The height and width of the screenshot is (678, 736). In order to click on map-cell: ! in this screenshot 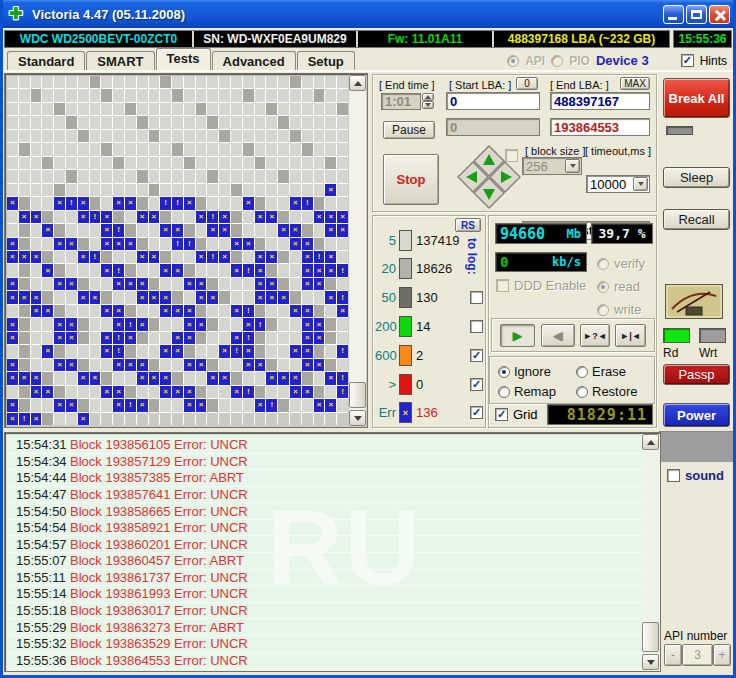, I will do `click(308, 203)`.